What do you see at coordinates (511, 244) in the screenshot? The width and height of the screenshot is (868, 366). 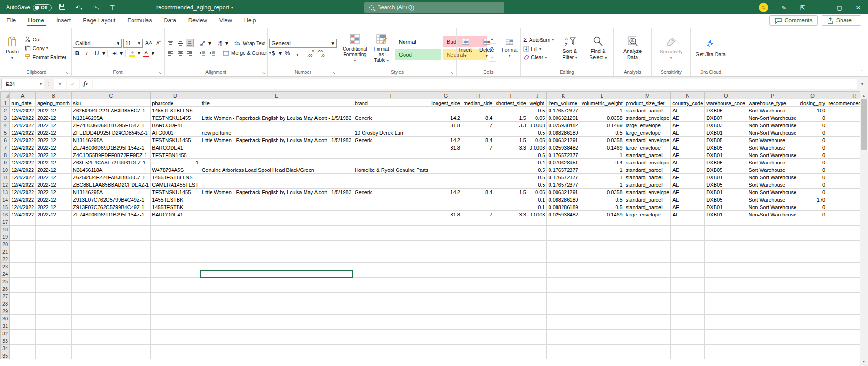 I see `cell-I20` at bounding box center [511, 244].